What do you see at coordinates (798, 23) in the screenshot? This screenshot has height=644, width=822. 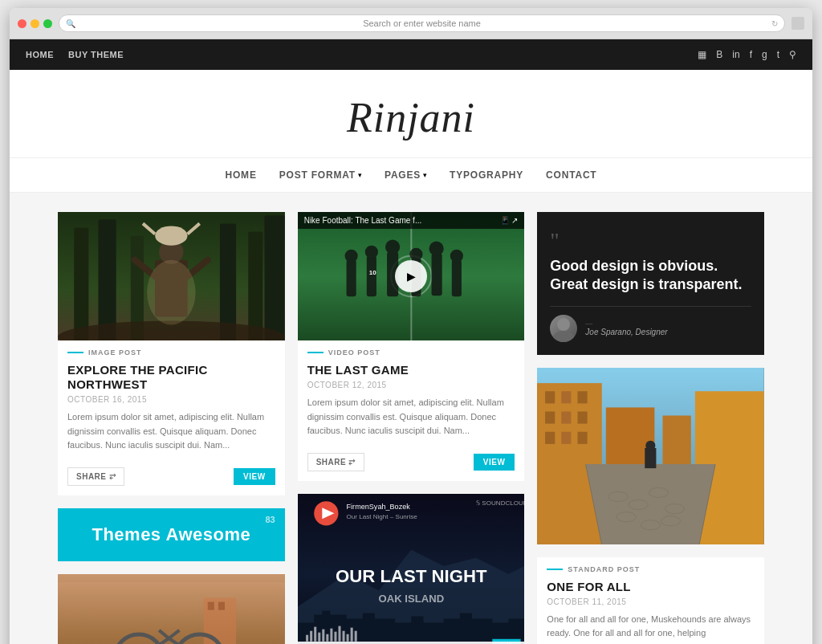 I see `browser-sidebar-toggle` at bounding box center [798, 23].